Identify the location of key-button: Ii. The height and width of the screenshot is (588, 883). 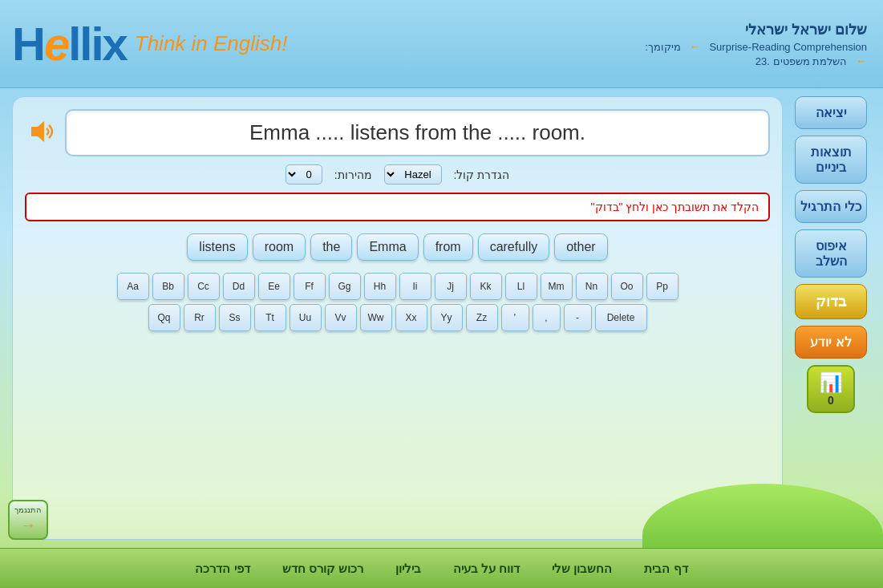
(415, 286).